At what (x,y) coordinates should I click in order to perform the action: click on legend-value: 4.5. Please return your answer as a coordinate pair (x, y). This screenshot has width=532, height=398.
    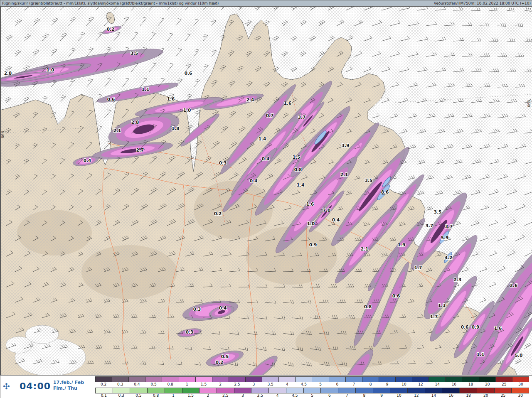
    Looking at the image, I should click on (304, 385).